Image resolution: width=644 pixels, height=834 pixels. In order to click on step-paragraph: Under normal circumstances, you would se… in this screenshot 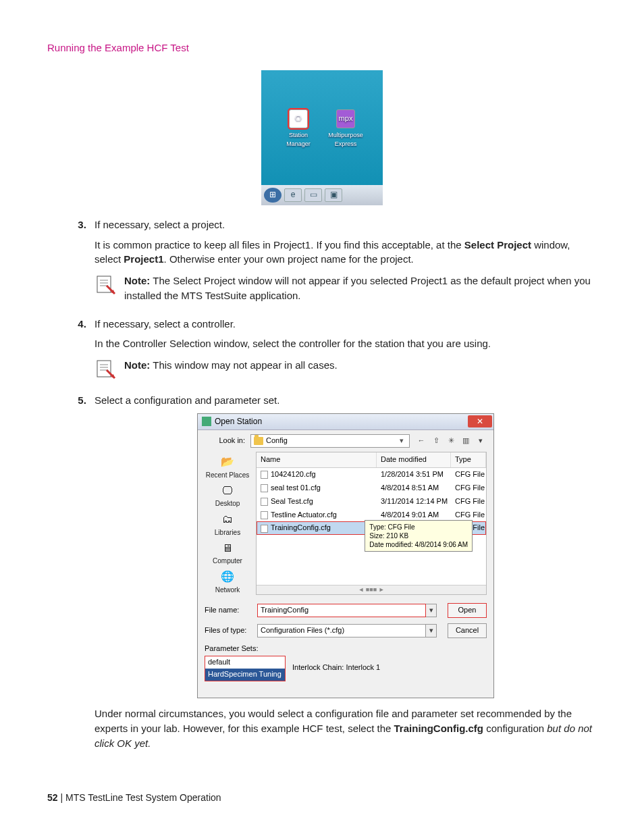, I will do `click(346, 728)`.